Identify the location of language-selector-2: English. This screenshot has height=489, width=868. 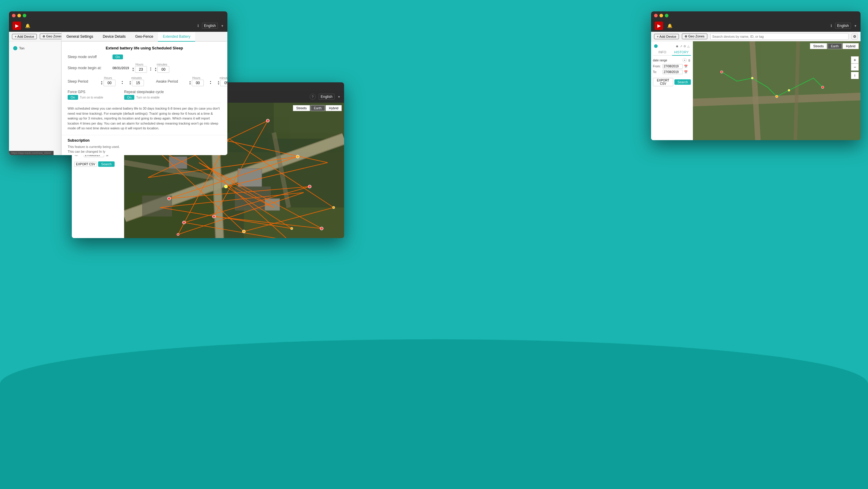
(843, 26).